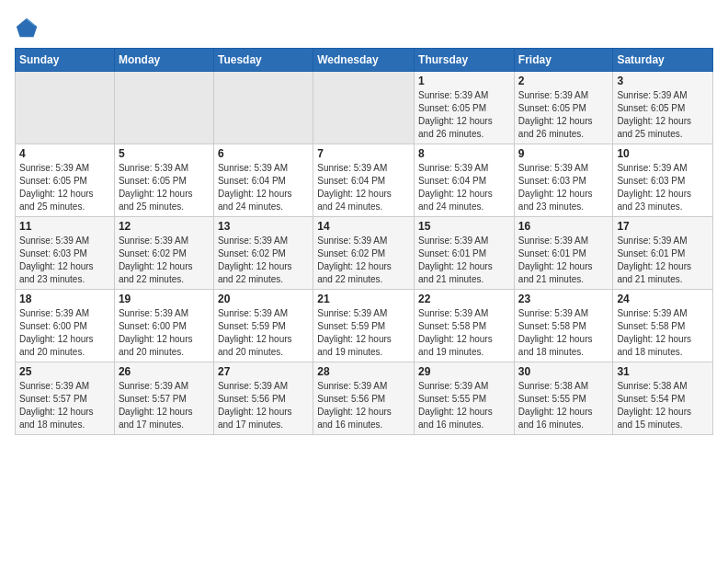 Image resolution: width=728 pixels, height=563 pixels. What do you see at coordinates (563, 399) in the screenshot?
I see `calendar-cell: 30Sunrise: 5:38 AM Sunset: 5:55 PM Dayli…` at bounding box center [563, 399].